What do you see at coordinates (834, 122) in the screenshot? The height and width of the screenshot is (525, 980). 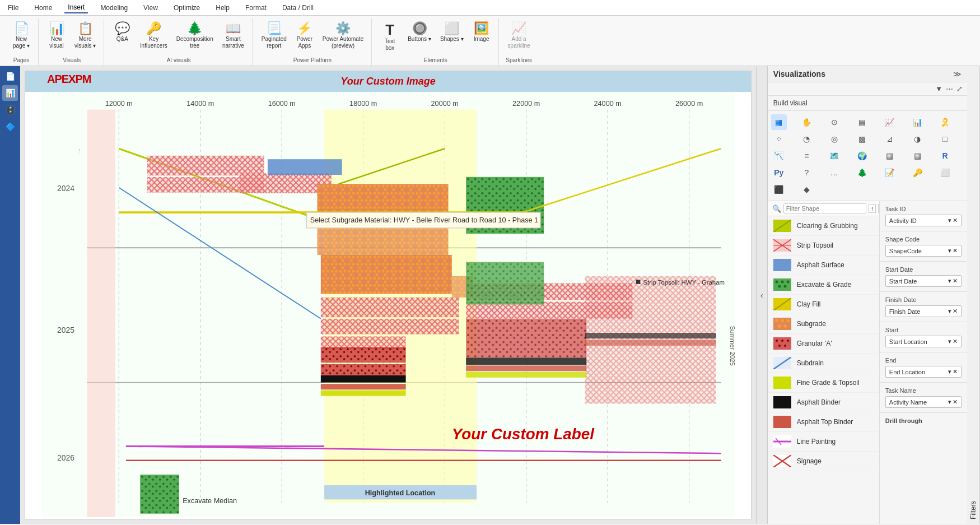 I see `viz-network-icon: ⊙` at bounding box center [834, 122].